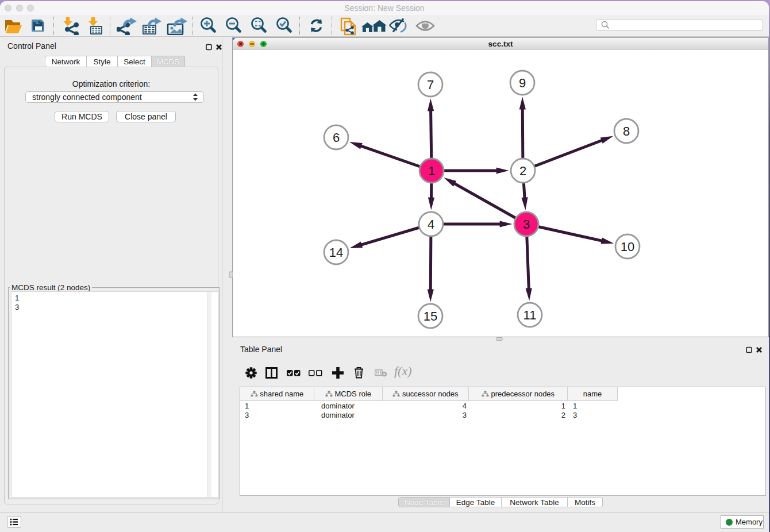 This screenshot has width=770, height=532. What do you see at coordinates (522, 83) in the screenshot?
I see `svg-text: 9` at bounding box center [522, 83].